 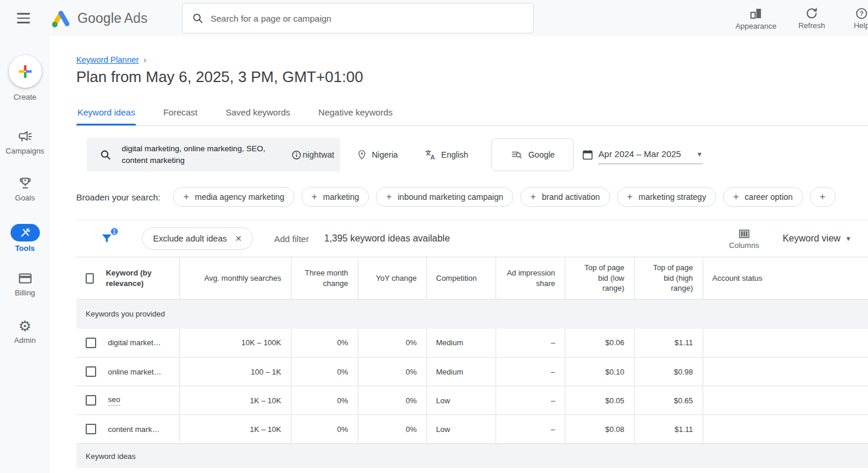 What do you see at coordinates (324, 278) in the screenshot?
I see `col-three-month-change: Three month change` at bounding box center [324, 278].